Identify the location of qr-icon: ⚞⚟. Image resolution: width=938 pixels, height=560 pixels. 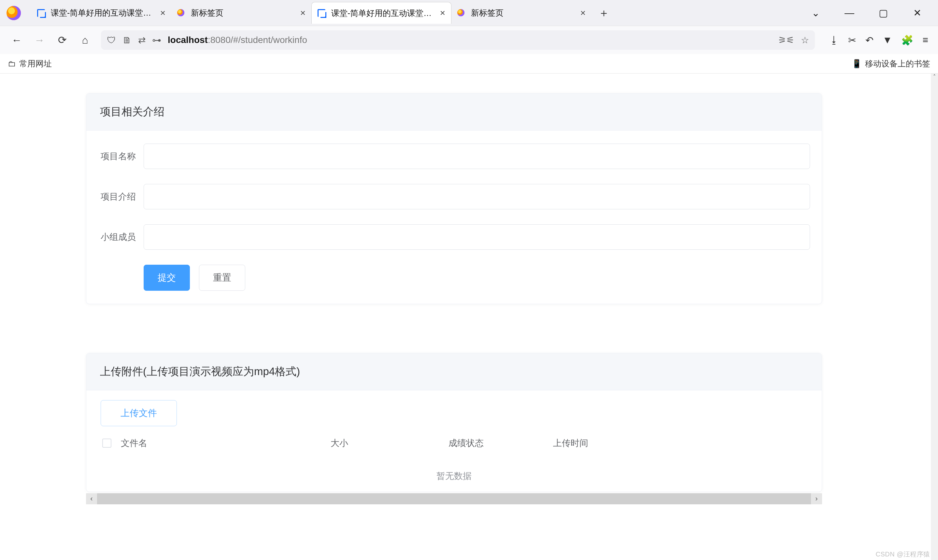
(786, 40).